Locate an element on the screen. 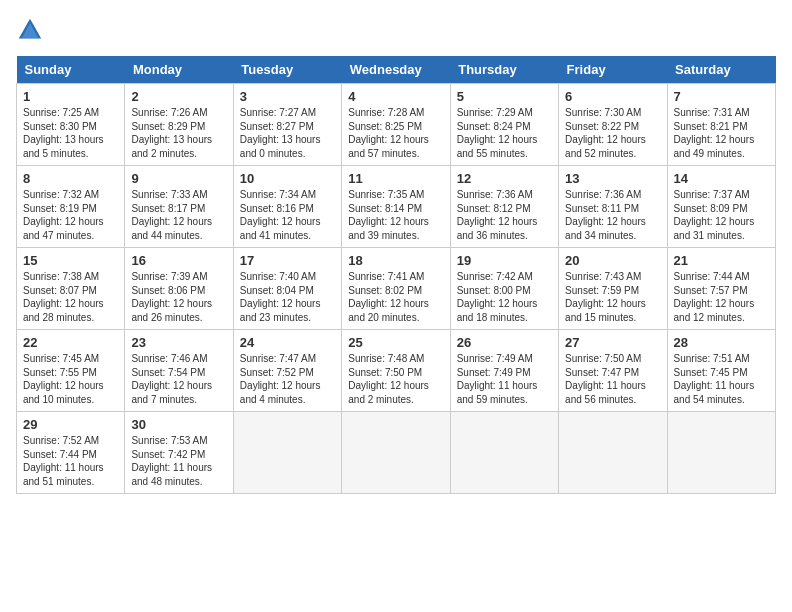  calendar-cell: 10Sunrise: 7:34 AMSunset: 8:16 PMDayligh… is located at coordinates (287, 207).